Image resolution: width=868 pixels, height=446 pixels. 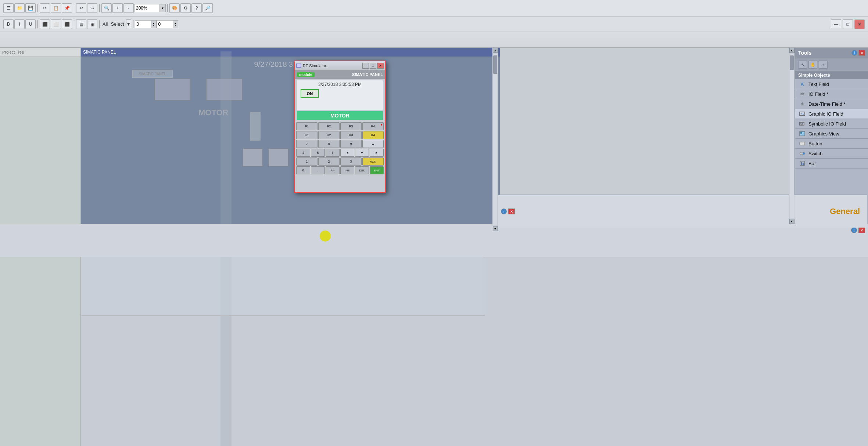 What do you see at coordinates (347, 153) in the screenshot?
I see `keypad-left: ◄` at bounding box center [347, 153].